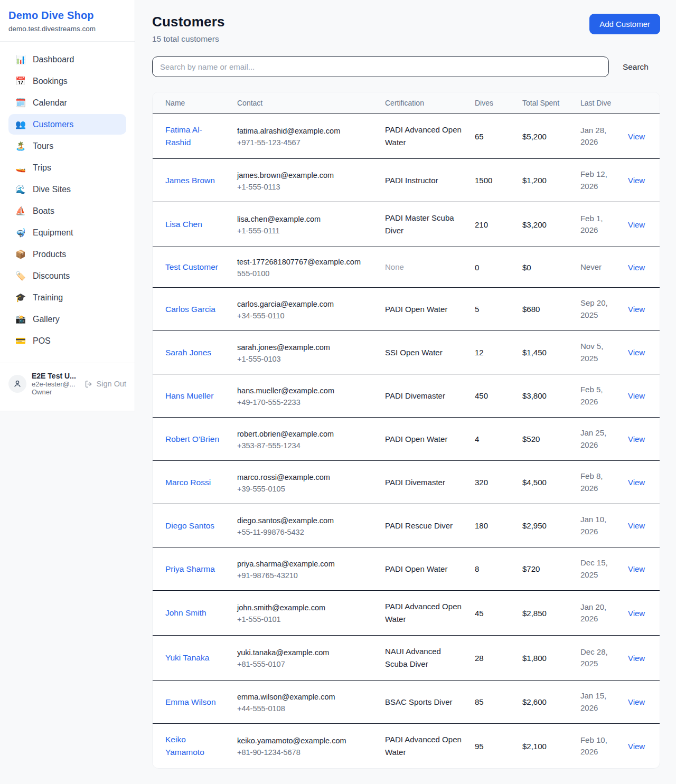 This screenshot has width=676, height=784. Describe the element at coordinates (68, 319) in the screenshot. I see `sidebar-item-gallery: 📸 Gallery` at that location.